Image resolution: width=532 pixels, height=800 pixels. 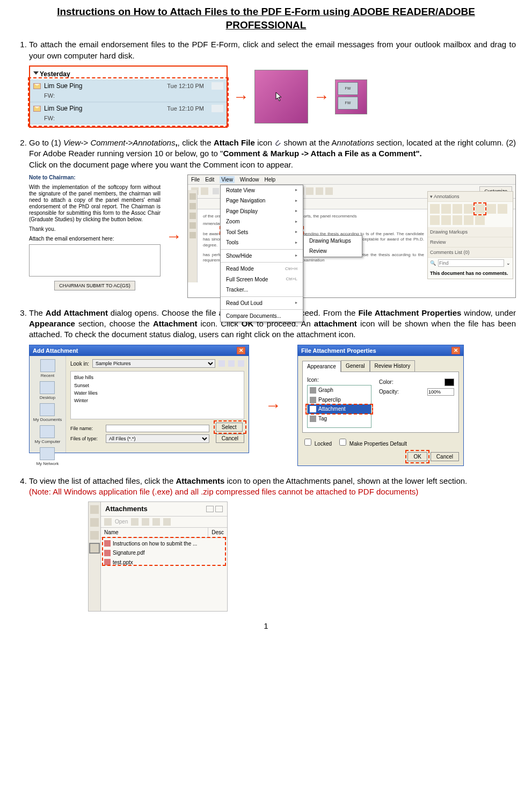 I want to click on locked-checkbox: Locked, so click(x=317, y=442).